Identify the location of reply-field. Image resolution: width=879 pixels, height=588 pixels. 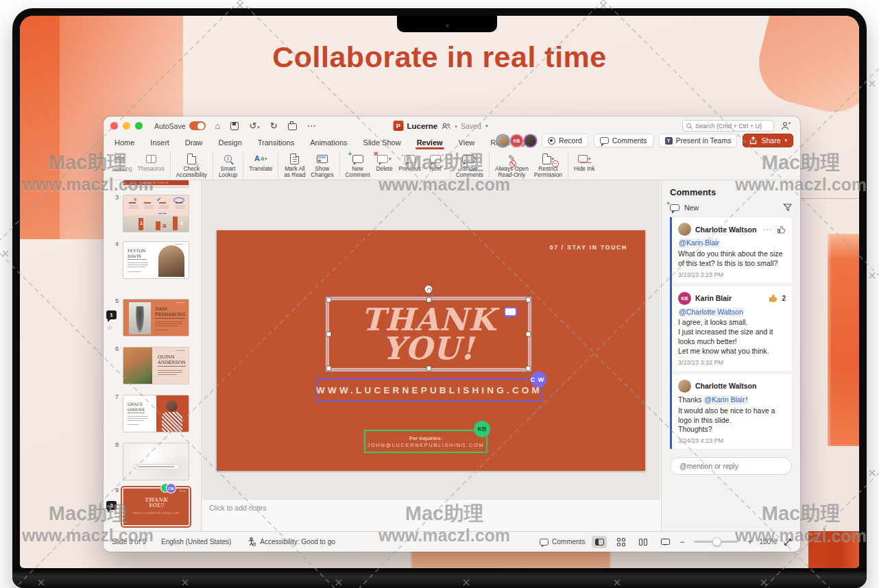
(731, 466).